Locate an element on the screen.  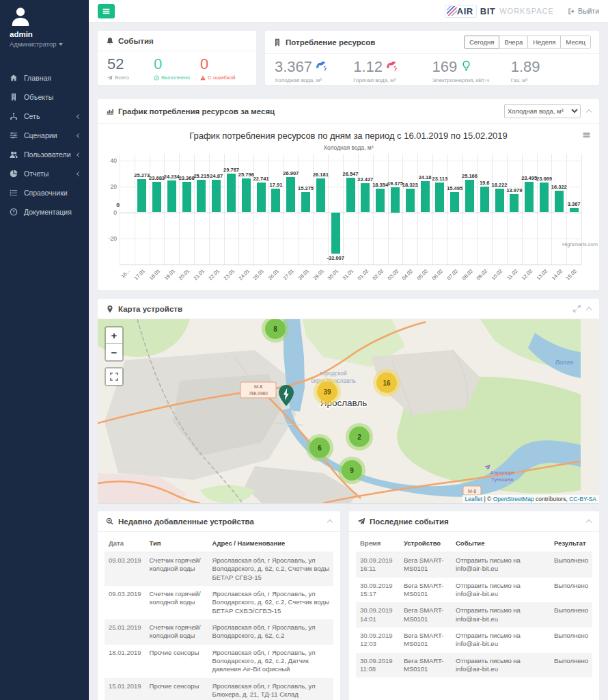
svg-text: М-8 is located at coordinates (258, 387).